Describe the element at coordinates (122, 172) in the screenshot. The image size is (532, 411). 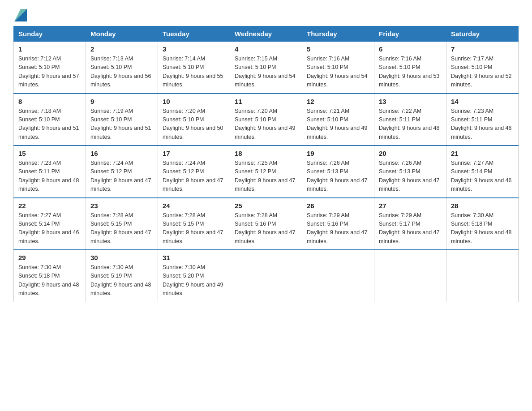
I see `calendar-cell: 16 Sunrise: 7:24 AMSunset: 5:12 PMDaylig…` at that location.